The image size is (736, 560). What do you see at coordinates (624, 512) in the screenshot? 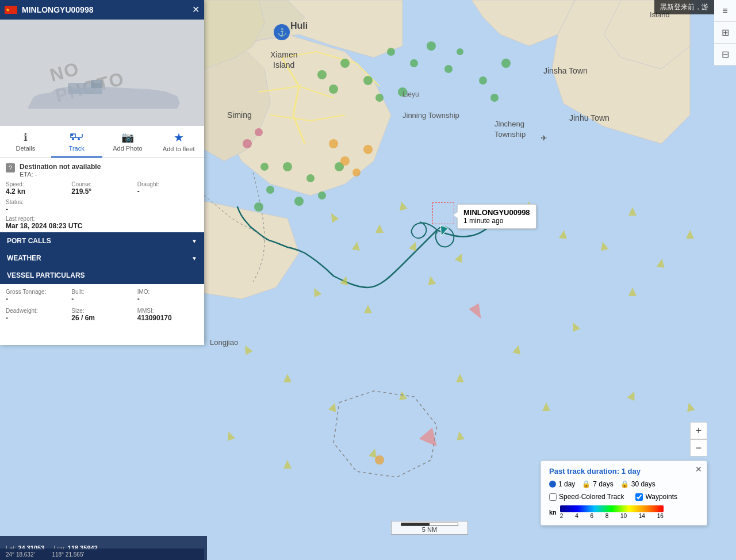
I see `speed-legend: kn 2468101416` at bounding box center [624, 512].